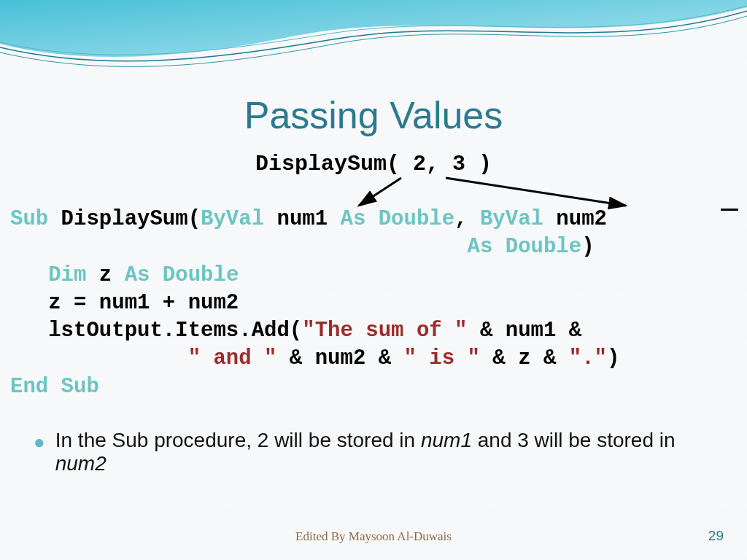 The image size is (747, 560). Describe the element at coordinates (374, 537) in the screenshot. I see `footer-credit: Edited By Maysoon Al-Duwais` at that location.